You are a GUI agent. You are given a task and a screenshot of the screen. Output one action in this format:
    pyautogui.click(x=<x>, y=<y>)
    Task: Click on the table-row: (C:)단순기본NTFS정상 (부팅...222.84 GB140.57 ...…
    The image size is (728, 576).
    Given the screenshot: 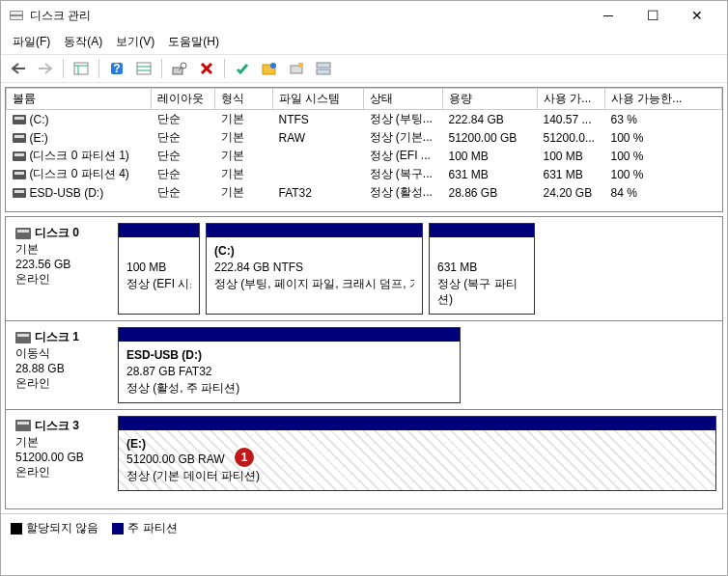 What is the action you would take?
    pyautogui.click(x=365, y=120)
    